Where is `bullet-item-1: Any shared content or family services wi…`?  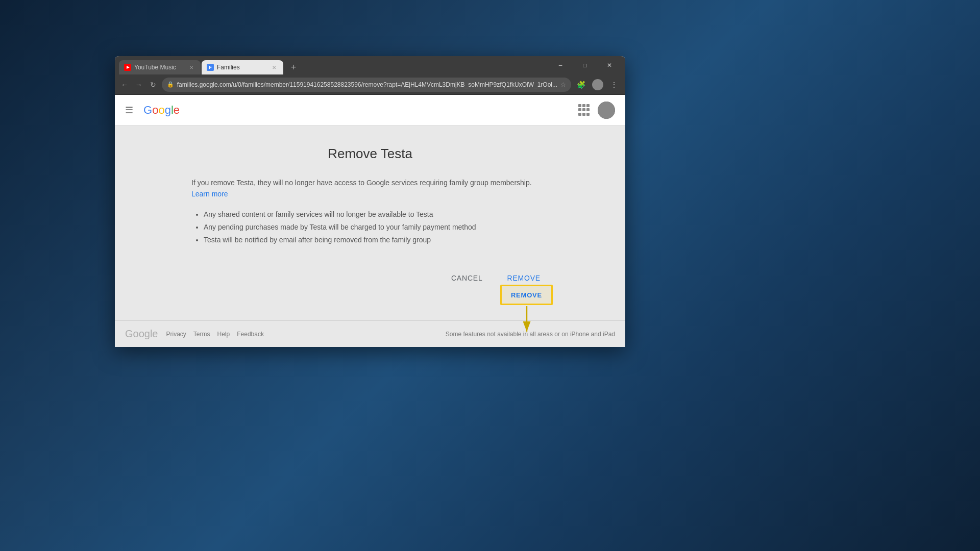 bullet-item-1: Any shared content or family services wi… is located at coordinates (376, 214).